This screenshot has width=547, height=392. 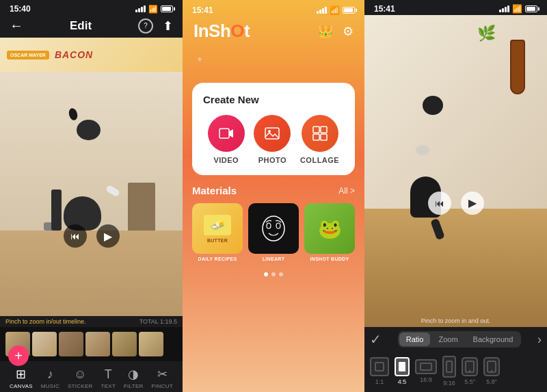 What do you see at coordinates (415, 339) in the screenshot?
I see `tab-ratio: Ratio` at bounding box center [415, 339].